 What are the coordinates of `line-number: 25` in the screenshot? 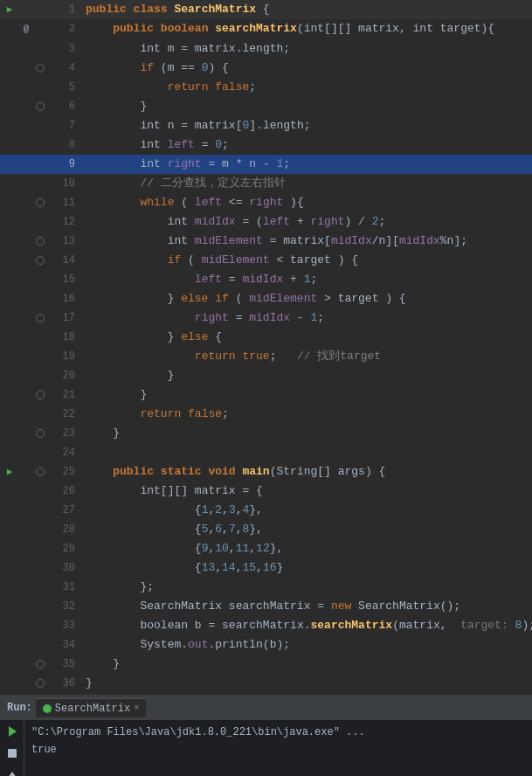 It's located at (65, 472).